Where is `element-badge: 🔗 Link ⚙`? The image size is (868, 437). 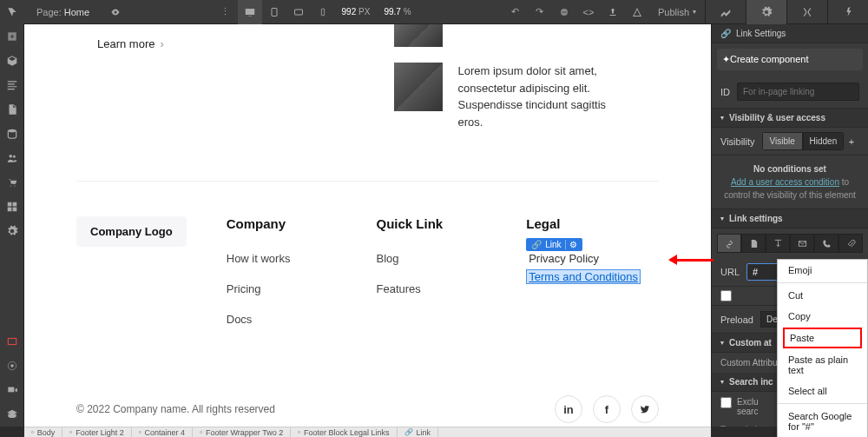
element-badge: 🔗 Link ⚙ is located at coordinates (554, 245).